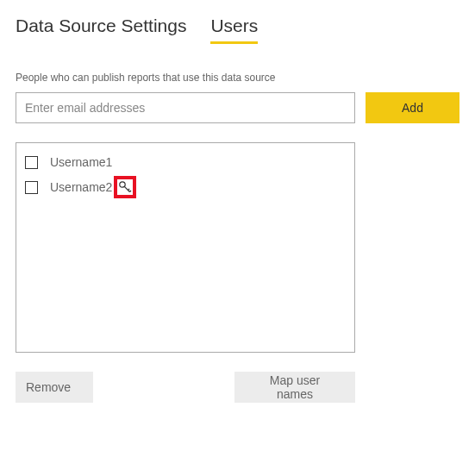  Describe the element at coordinates (238, 108) in the screenshot. I see `add-user-row: Add` at that location.